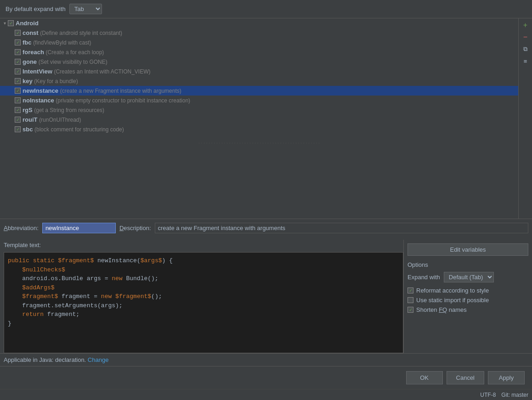 This screenshot has height=400, width=532. What do you see at coordinates (259, 100) in the screenshot?
I see `tree-item: noInstance (private empty constructor to…` at bounding box center [259, 100].